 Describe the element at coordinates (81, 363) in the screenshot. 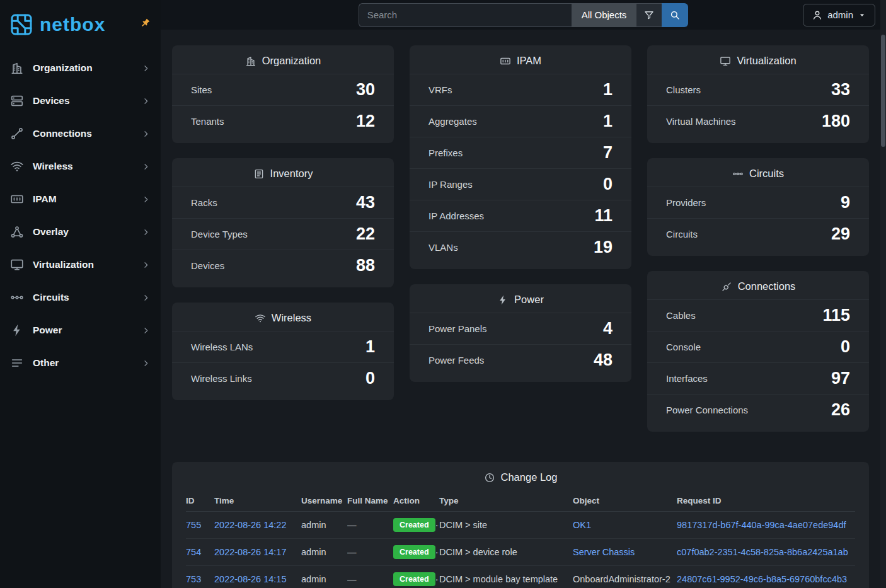

I see `sidebar-item-other: Other` at that location.